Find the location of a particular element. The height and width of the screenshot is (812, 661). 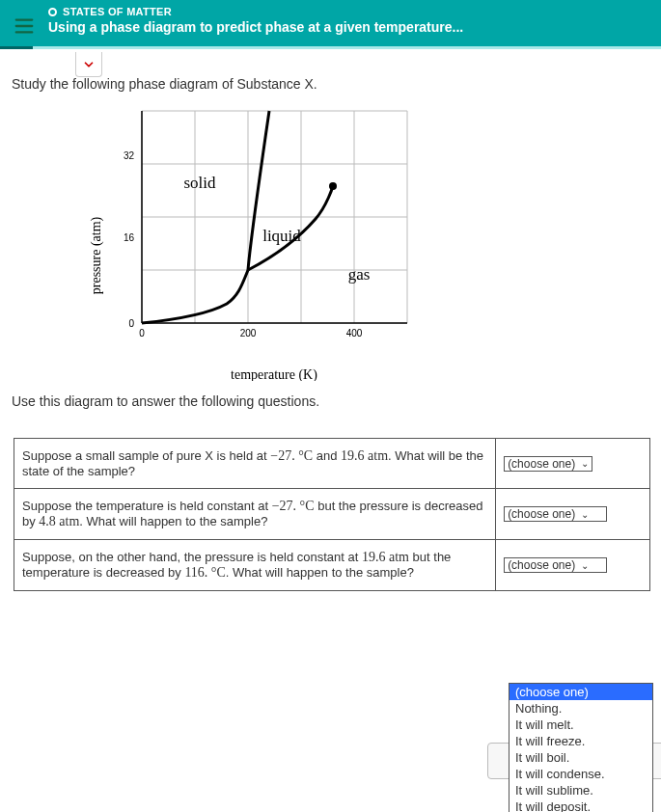

svg-text: 200 is located at coordinates (249, 334).